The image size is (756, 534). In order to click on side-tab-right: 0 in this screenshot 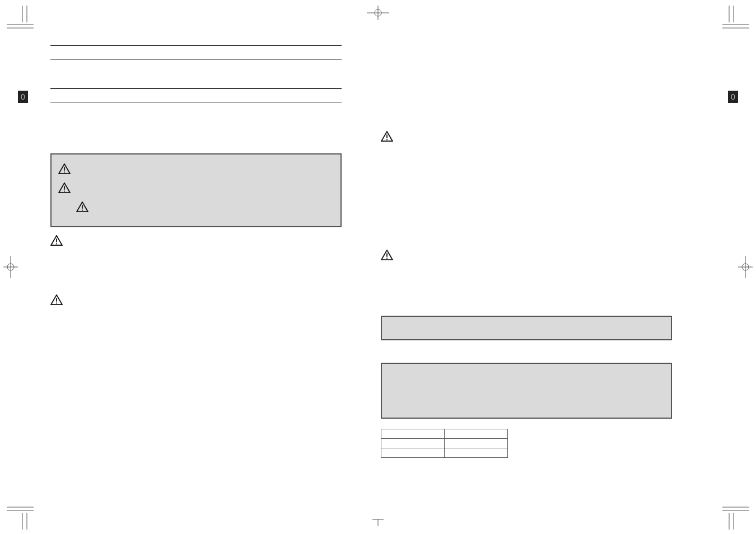, I will do `click(733, 97)`.